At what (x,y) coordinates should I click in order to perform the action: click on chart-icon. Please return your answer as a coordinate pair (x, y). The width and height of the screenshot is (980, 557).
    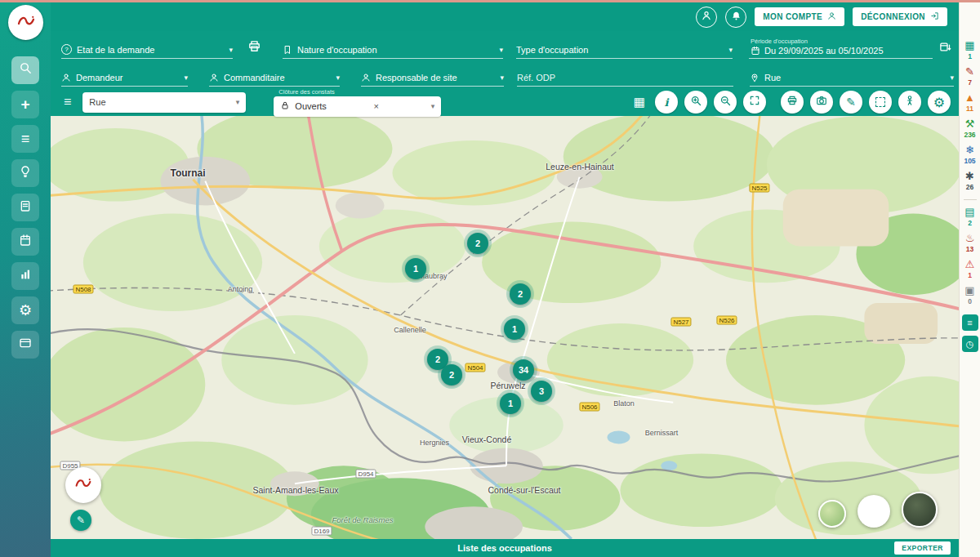
    Looking at the image, I should click on (25, 276).